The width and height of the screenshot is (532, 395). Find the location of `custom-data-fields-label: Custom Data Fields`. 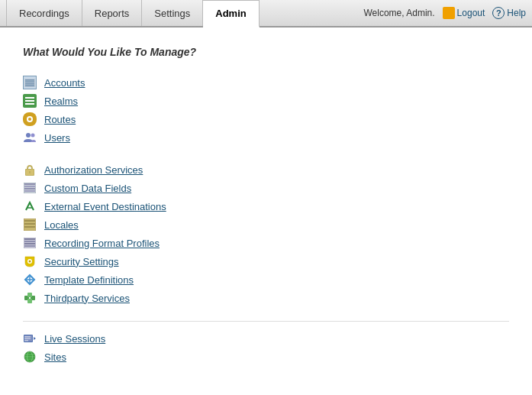

custom-data-fields-label: Custom Data Fields is located at coordinates (88, 188).